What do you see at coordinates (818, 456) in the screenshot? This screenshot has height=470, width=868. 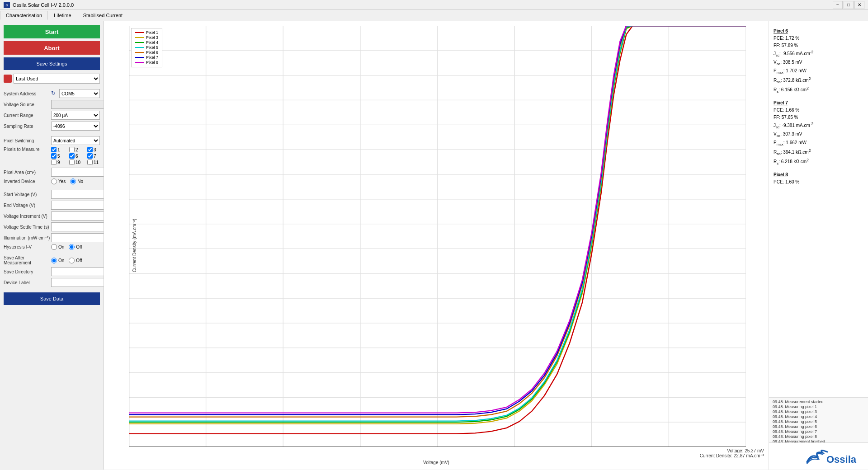 I see `ossila-logo-area: Ossila` at bounding box center [818, 456].